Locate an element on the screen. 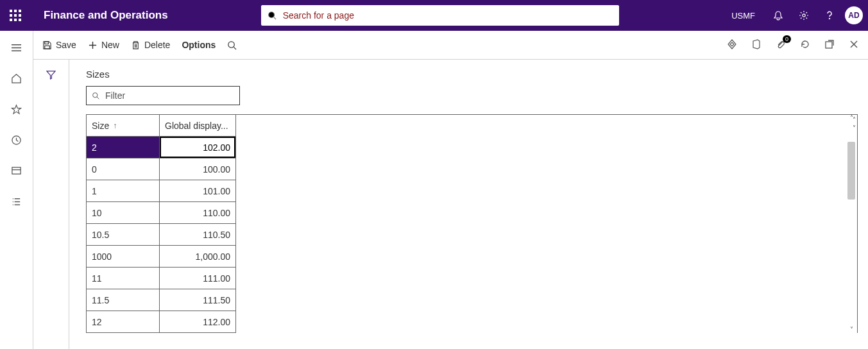  user-avatar: AD is located at coordinates (854, 15).